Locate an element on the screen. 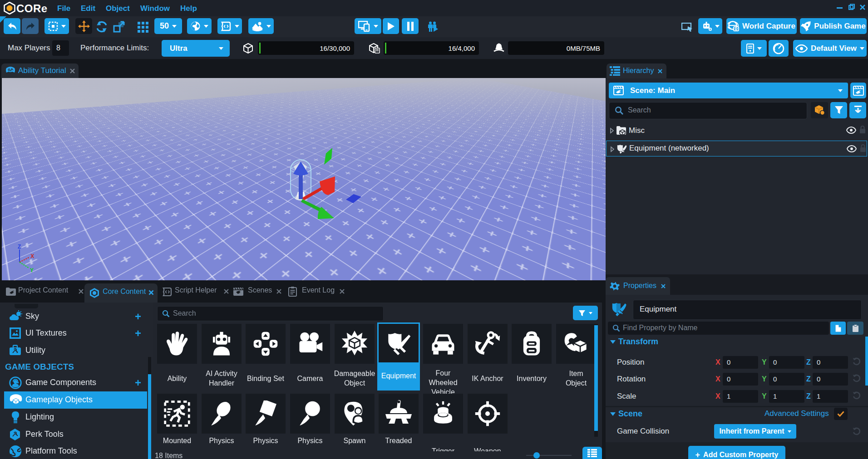 The height and width of the screenshot is (459, 868). svg-text: Z is located at coordinates (19, 247).